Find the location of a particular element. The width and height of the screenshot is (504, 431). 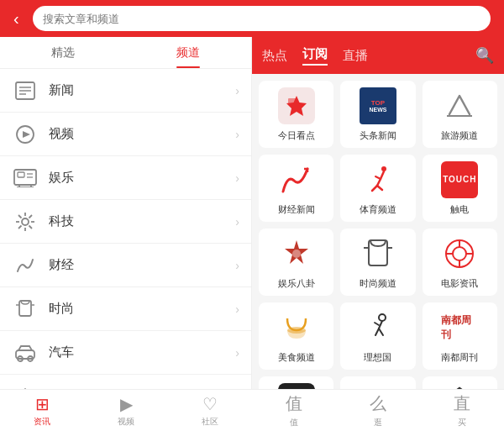

video-icon is located at coordinates (25, 134).